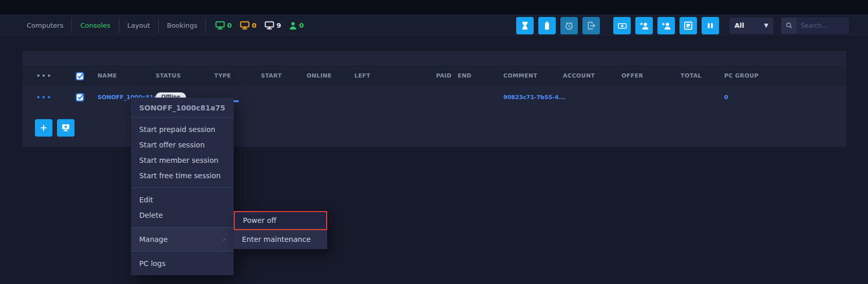 The width and height of the screenshot is (868, 284). What do you see at coordinates (392, 76) in the screenshot?
I see `col-left: LEFT` at bounding box center [392, 76].